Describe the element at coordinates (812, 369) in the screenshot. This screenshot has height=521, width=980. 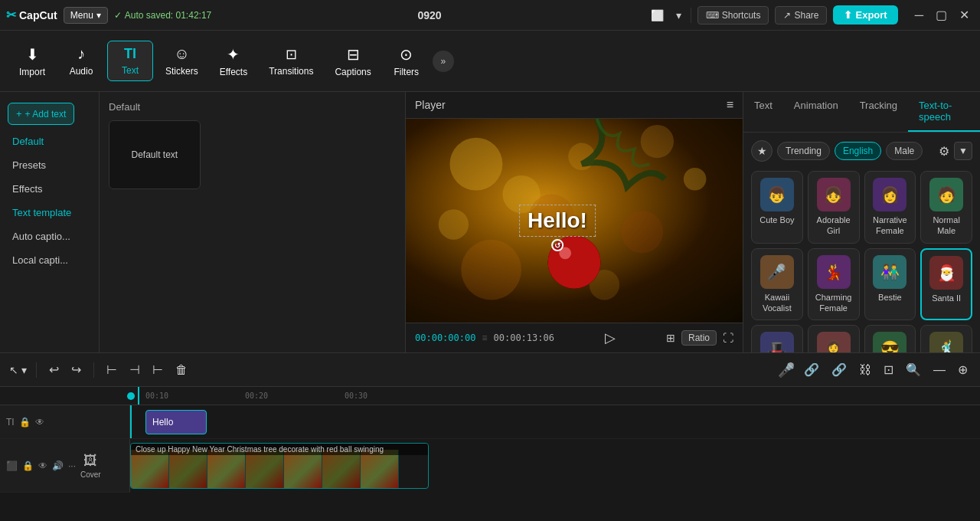
I see `magnet-button: 🔗` at that location.